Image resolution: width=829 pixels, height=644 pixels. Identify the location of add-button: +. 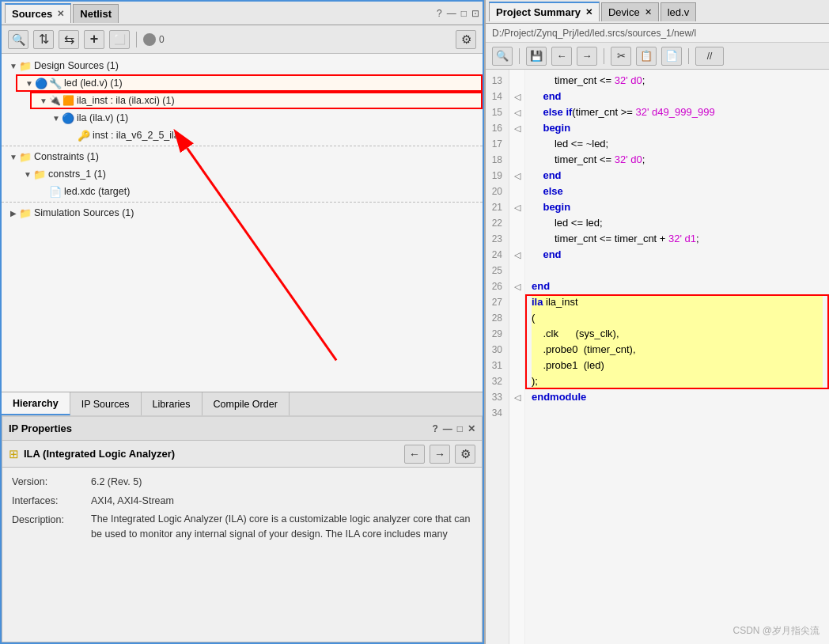
(94, 40).